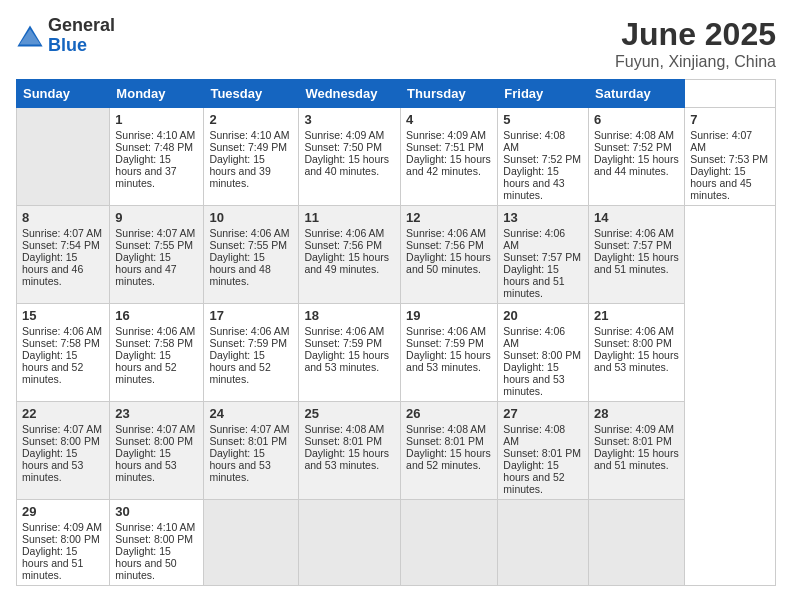 Image resolution: width=792 pixels, height=612 pixels. I want to click on header-friday: Friday, so click(544, 94).